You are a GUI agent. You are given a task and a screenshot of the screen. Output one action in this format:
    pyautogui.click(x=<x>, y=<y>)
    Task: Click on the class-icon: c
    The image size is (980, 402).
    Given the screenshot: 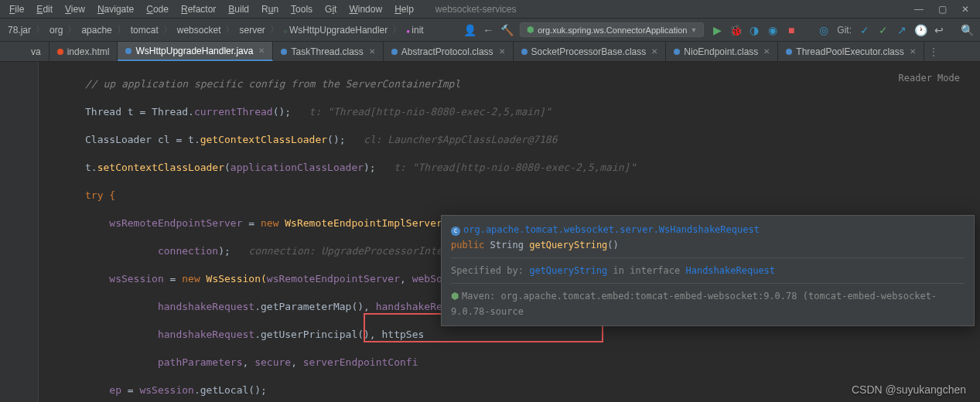 What is the action you would take?
    pyautogui.click(x=456, y=231)
    